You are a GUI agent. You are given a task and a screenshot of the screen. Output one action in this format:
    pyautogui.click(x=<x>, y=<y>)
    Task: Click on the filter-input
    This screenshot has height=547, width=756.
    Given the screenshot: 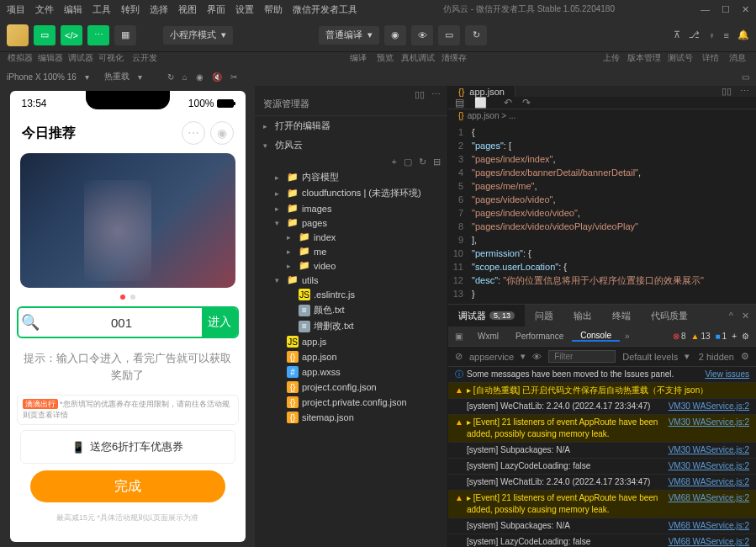 What is the action you would take?
    pyautogui.click(x=582, y=357)
    